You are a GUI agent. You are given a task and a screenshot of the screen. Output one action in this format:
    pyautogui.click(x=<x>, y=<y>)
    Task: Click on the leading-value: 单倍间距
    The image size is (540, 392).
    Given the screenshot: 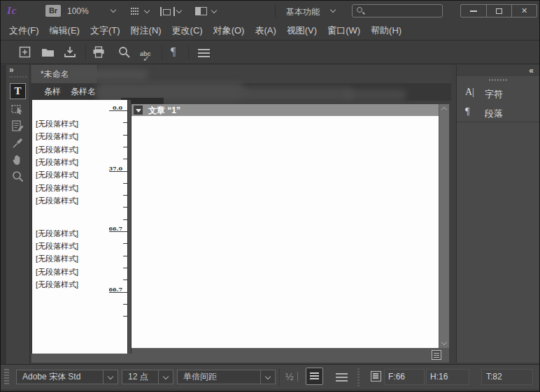 What is the action you would take?
    pyautogui.click(x=219, y=377)
    